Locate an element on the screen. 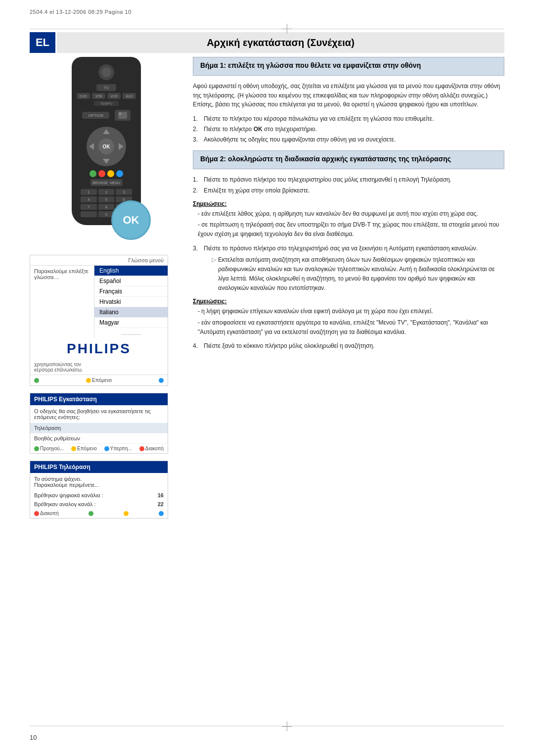 The height and width of the screenshot is (756, 534). browse-menu-button: BROWSE MENU is located at coordinates (107, 183).